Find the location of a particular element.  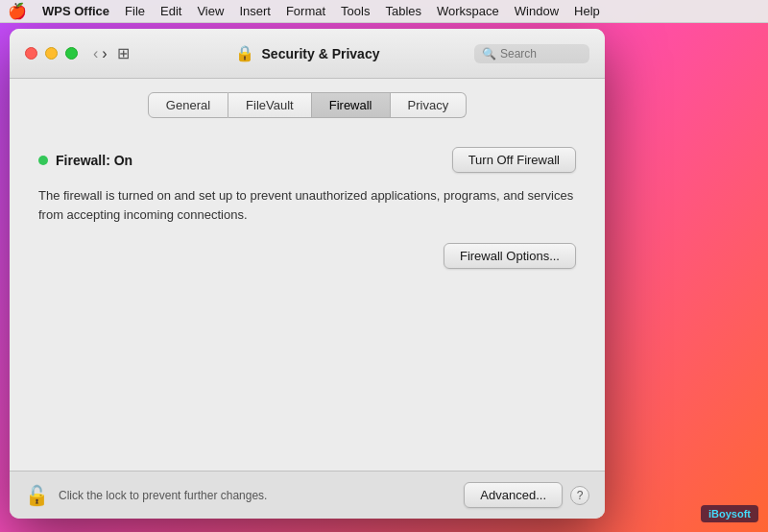

menu-workspace: Workspace is located at coordinates (468, 12).